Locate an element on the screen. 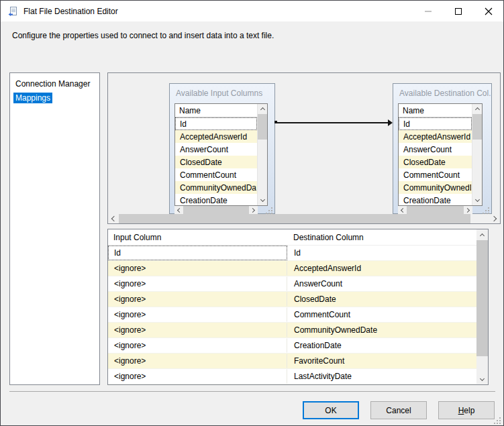 The width and height of the screenshot is (504, 426). destination-column-cell: CreationDate is located at coordinates (382, 345).